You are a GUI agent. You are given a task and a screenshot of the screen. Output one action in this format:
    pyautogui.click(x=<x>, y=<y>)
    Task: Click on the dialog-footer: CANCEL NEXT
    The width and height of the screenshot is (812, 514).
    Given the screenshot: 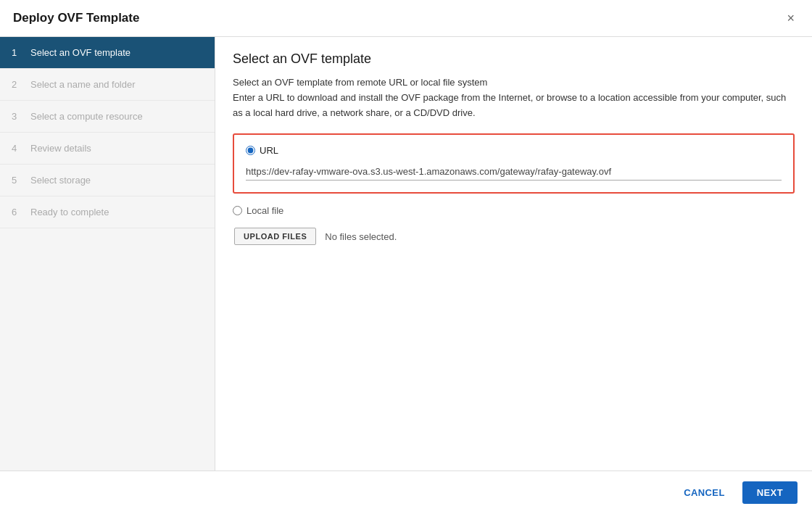 What is the action you would take?
    pyautogui.click(x=406, y=492)
    